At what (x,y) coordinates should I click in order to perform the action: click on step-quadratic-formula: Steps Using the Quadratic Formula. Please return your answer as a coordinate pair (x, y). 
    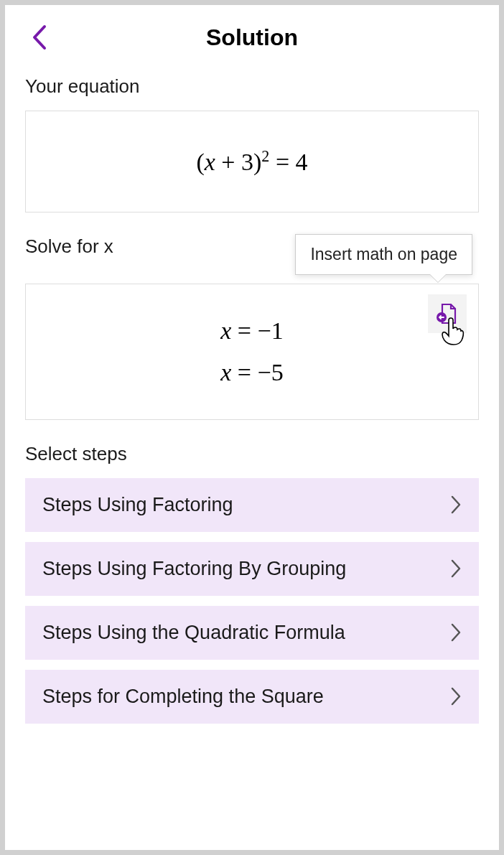
    Looking at the image, I should click on (252, 633).